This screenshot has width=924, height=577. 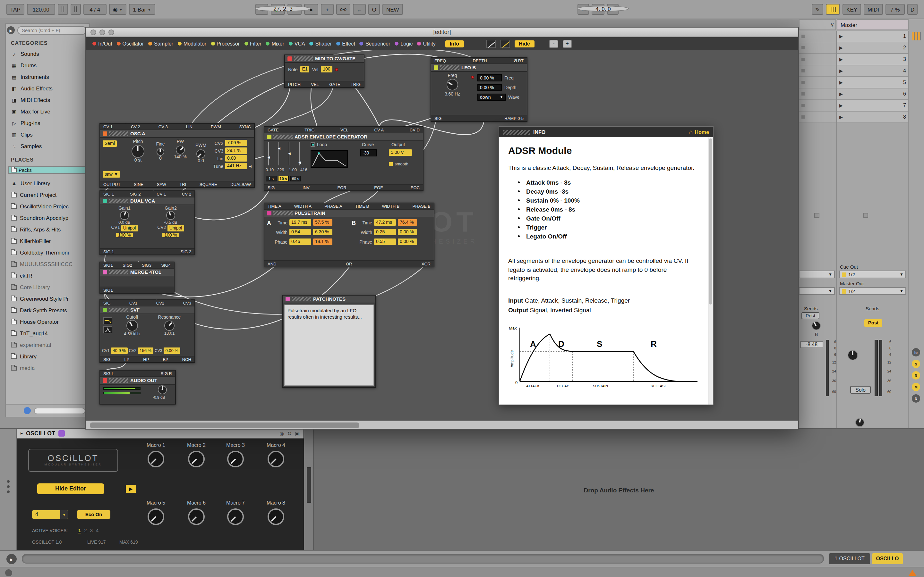 I want to click on module-header: AUDIO OUT, so click(x=137, y=381).